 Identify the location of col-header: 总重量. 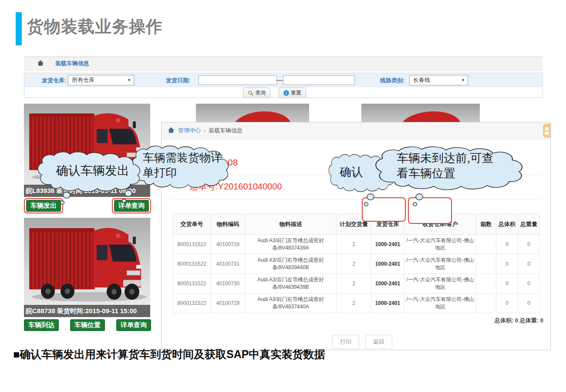
(529, 225).